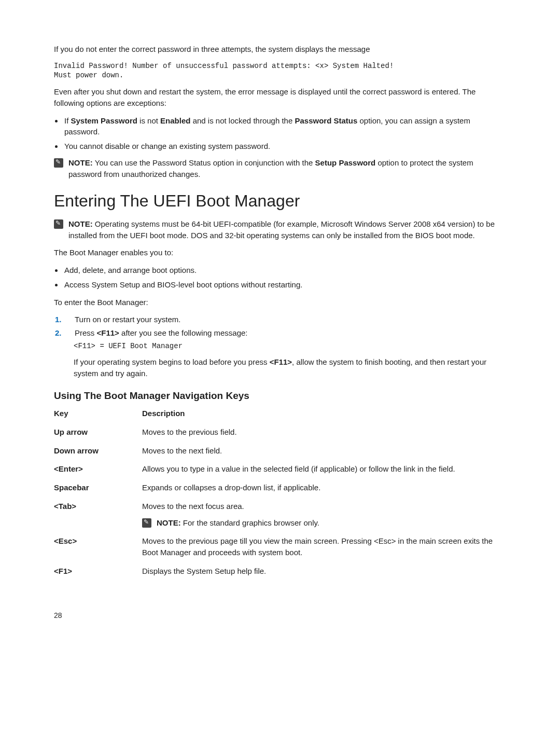  Describe the element at coordinates (290, 333) in the screenshot. I see `step-text: Press <F11> after you see the following …` at that location.